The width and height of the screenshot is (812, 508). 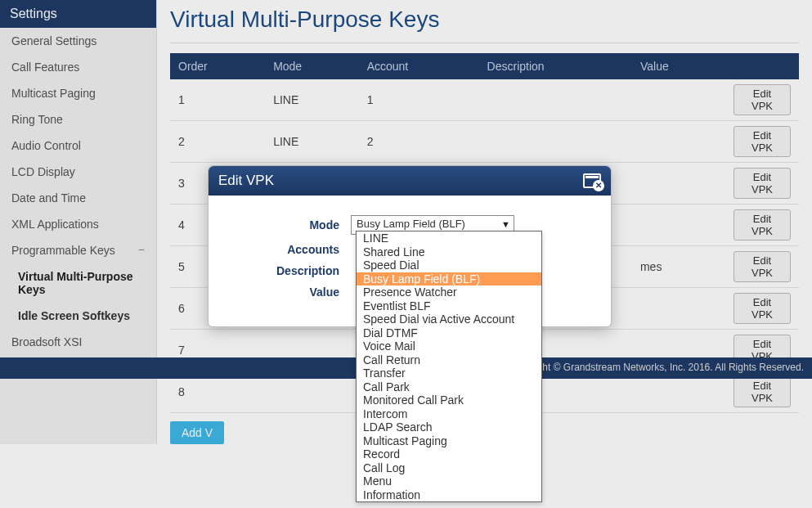 I want to click on sidebar-header: Settings, so click(x=79, y=14).